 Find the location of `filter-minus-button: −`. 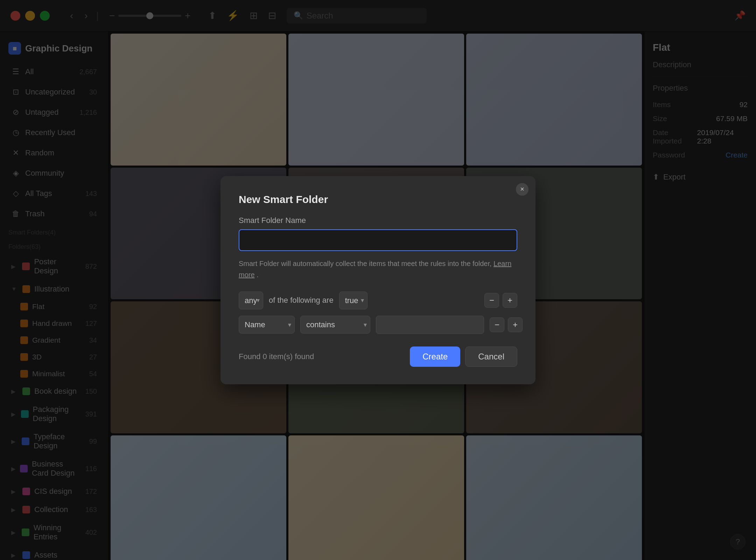

filter-minus-button: − is located at coordinates (497, 325).